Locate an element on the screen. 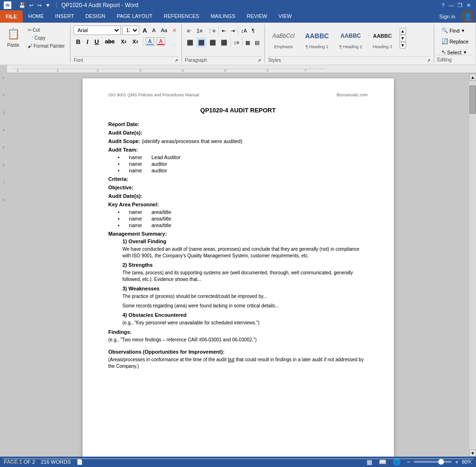 The image size is (476, 467). section-2-body: The (area, process) and its supporting s… is located at coordinates (245, 276).